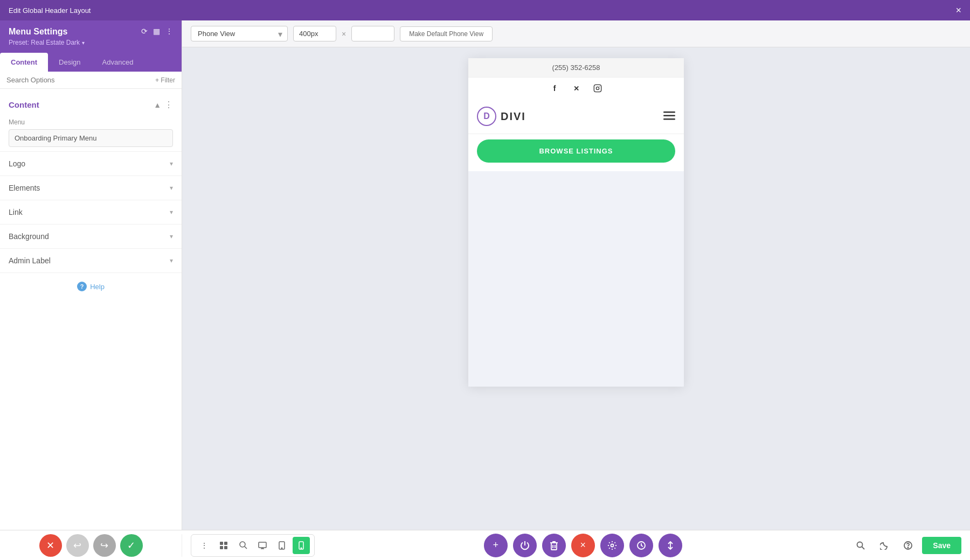 This screenshot has height=560, width=970. Describe the element at coordinates (91, 37) in the screenshot. I see `panel-header: Menu Settings Preset: Real Estate Dark ▾…` at that location.